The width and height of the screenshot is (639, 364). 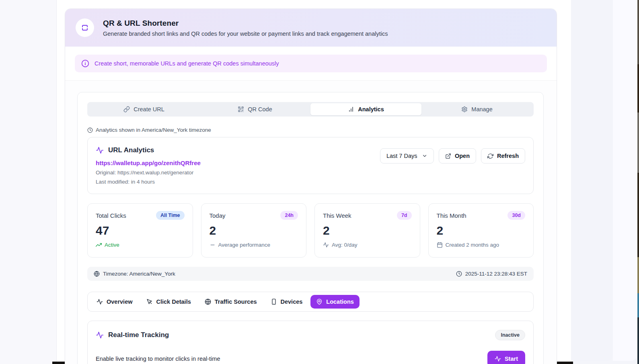 I want to click on realtime-title: Real-time Tracking, so click(x=138, y=335).